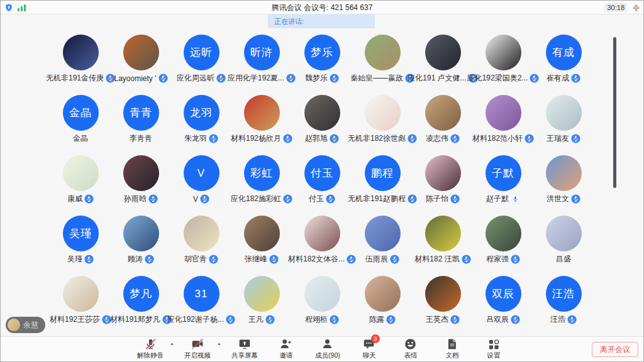 This screenshot has width=644, height=362. I want to click on participant-tile: 凌志伟, so click(443, 125).